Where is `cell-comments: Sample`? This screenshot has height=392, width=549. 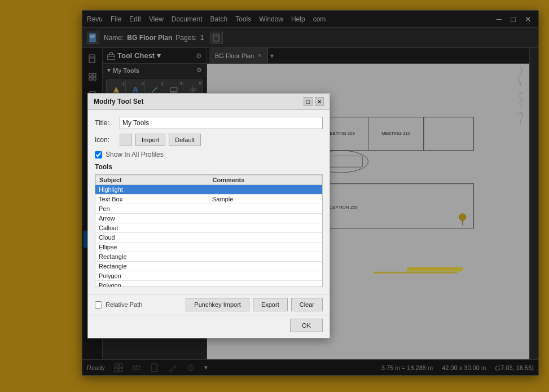 cell-comments: Sample is located at coordinates (265, 200).